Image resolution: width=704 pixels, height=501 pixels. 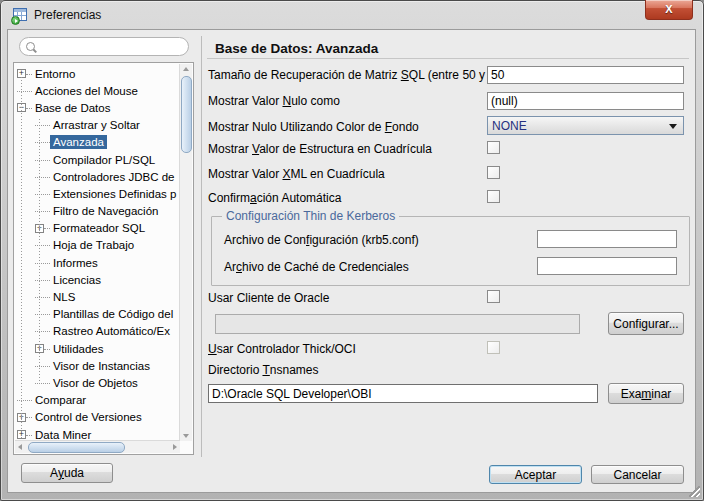 What do you see at coordinates (67, 473) in the screenshot?
I see `help-button: Ayuda` at bounding box center [67, 473].